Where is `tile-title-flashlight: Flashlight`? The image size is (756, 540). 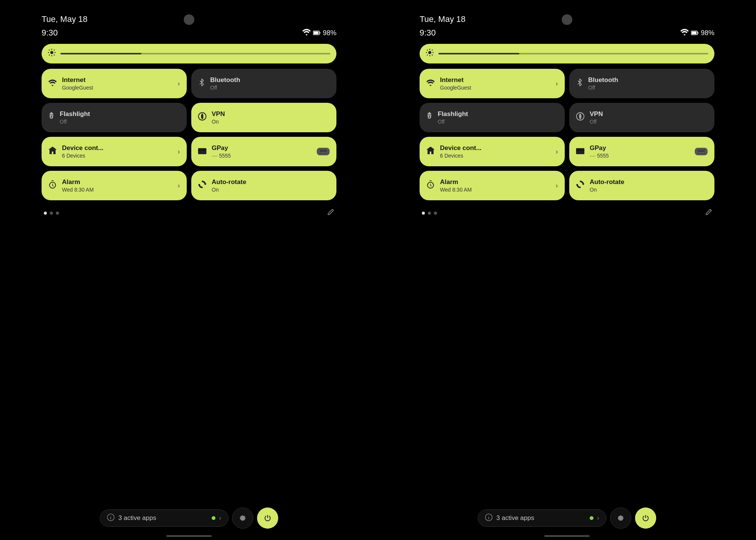
tile-title-flashlight: Flashlight is located at coordinates (120, 114).